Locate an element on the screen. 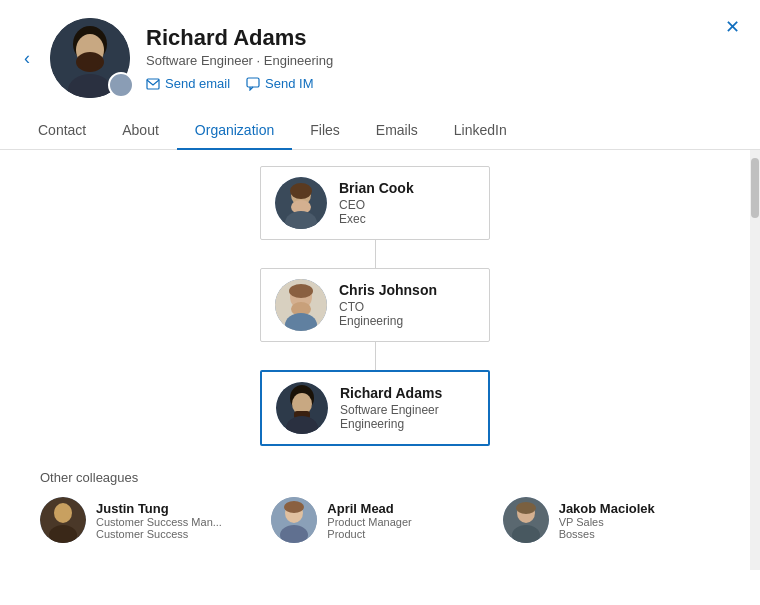 The width and height of the screenshot is (760, 605). org-avatar-chris is located at coordinates (301, 305).